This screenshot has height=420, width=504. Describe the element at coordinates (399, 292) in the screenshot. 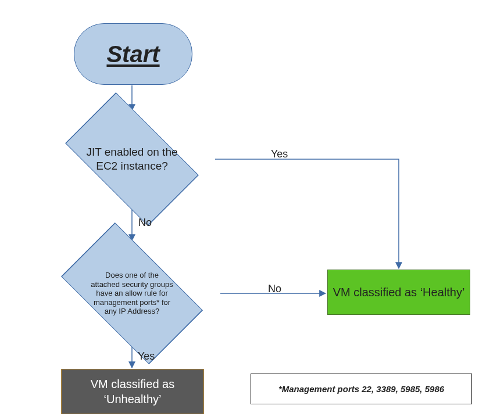

I see `outcome-healthy: VM classified as ‘Healthy’` at that location.